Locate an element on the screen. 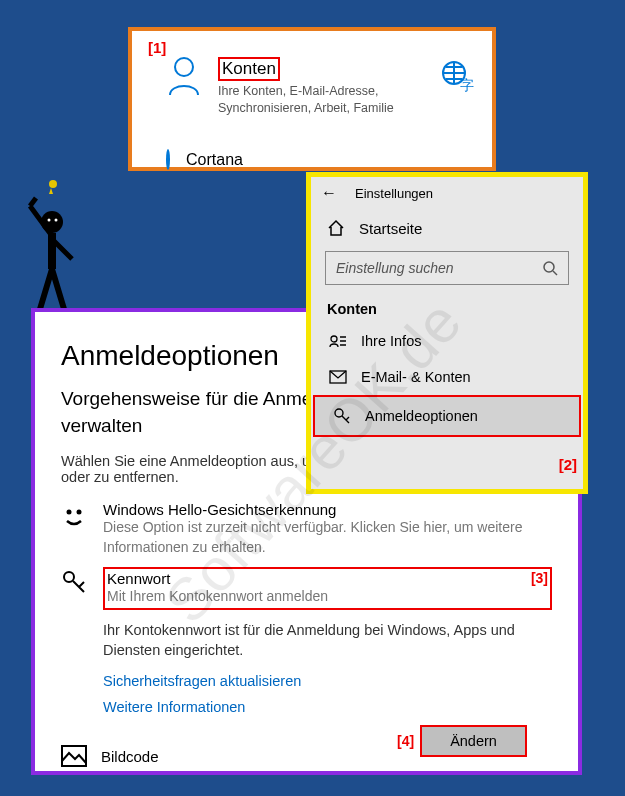 This screenshot has height=796, width=625. sidebar-item-label: Ihre Infos is located at coordinates (391, 341).